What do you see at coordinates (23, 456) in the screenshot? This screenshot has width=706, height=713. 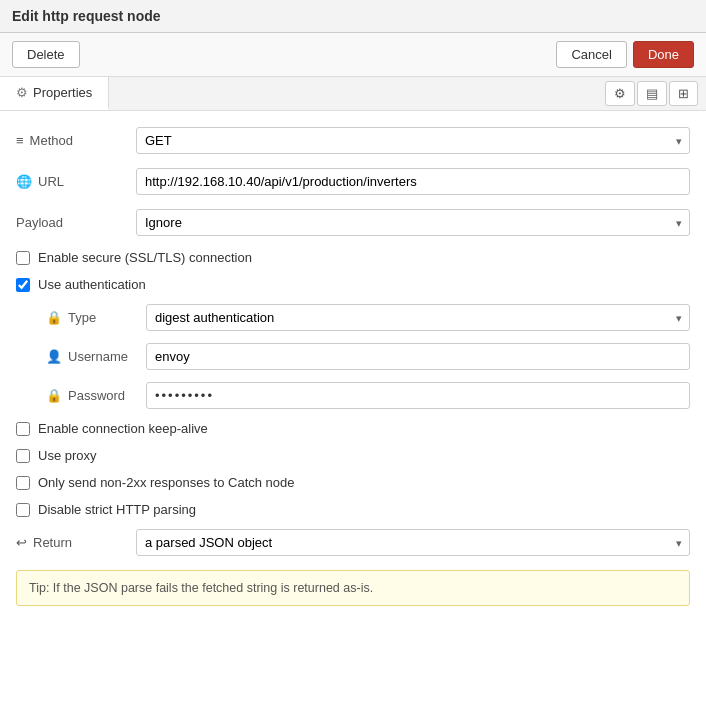 I see `proxy-checkbox` at bounding box center [23, 456].